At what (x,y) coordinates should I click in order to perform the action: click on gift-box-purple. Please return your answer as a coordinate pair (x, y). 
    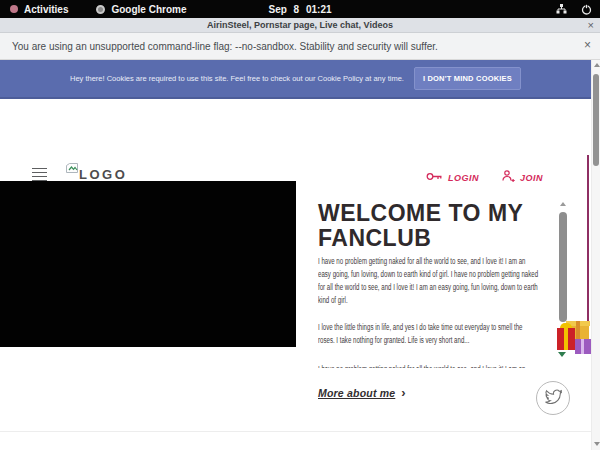
    Looking at the image, I should click on (583, 346).